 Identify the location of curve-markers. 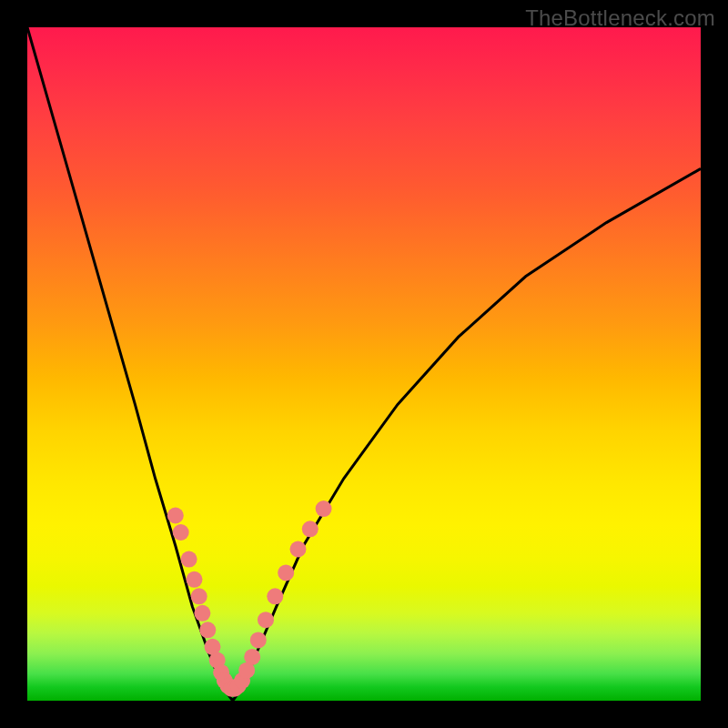
(249, 599).